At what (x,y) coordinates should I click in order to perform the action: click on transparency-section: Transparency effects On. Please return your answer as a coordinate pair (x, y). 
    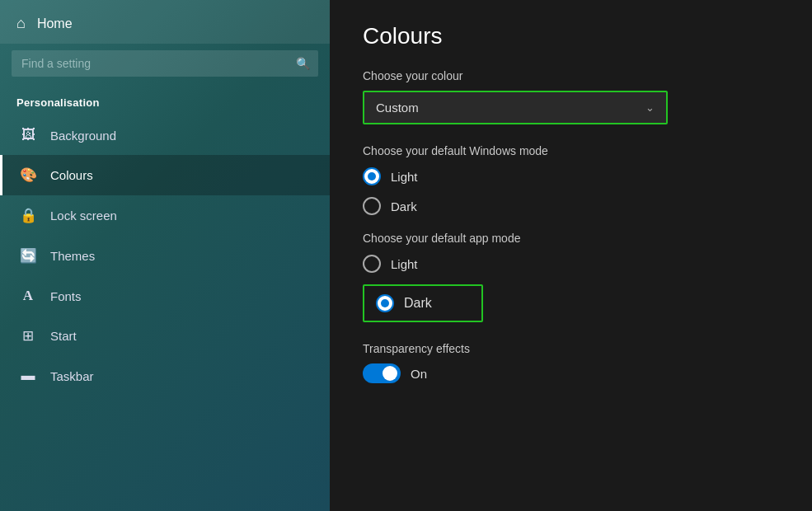
    Looking at the image, I should click on (570, 363).